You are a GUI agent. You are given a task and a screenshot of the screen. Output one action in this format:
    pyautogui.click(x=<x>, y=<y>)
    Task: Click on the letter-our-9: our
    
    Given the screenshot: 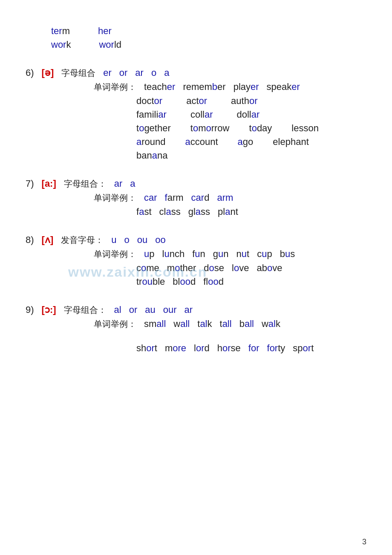 What is the action you would take?
    pyautogui.click(x=170, y=310)
    